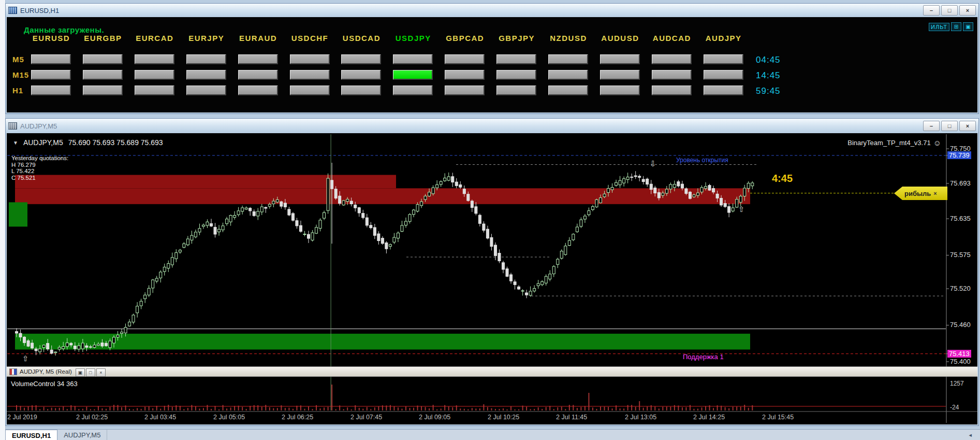 This screenshot has width=980, height=440. I want to click on chart-tab-audjpy-m5: AUDJPY,M5, so click(82, 435).